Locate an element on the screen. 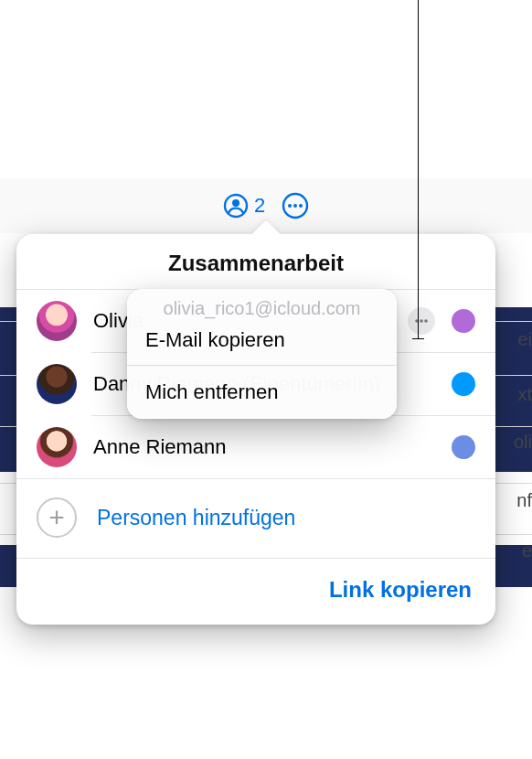 This screenshot has width=532, height=759. participant-row: Anne Riemann is located at coordinates (256, 447).